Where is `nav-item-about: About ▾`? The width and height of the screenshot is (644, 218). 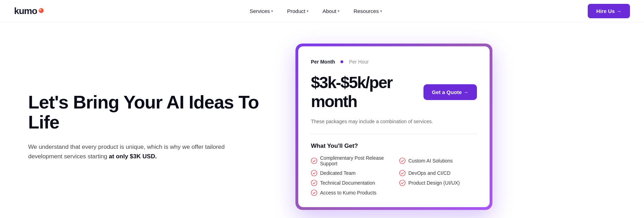 nav-item-about: About ▾ is located at coordinates (331, 11).